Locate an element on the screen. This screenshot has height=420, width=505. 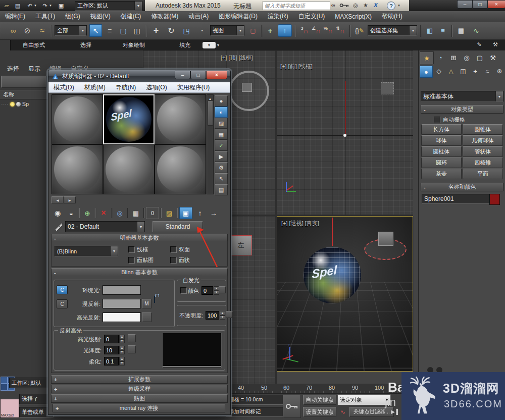
edit-named-selection-icon: {}✎ is located at coordinates (360, 31).